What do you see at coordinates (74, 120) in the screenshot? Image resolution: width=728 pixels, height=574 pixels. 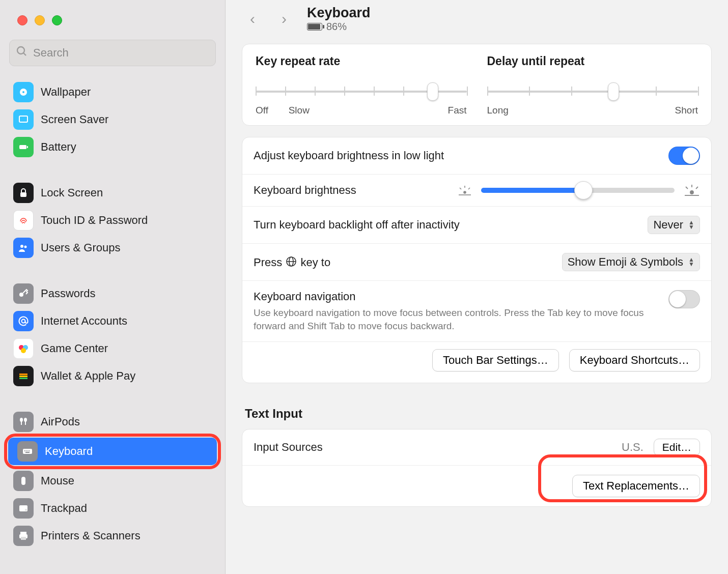 I see `sidebar-item-label: Screen Saver` at bounding box center [74, 120].